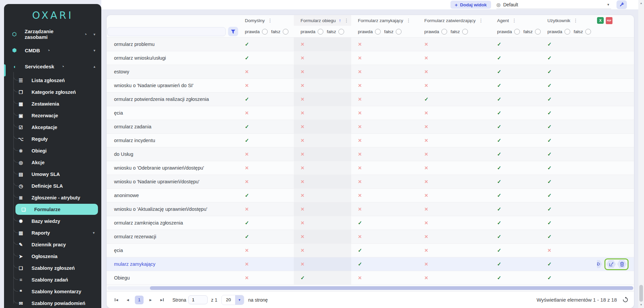 The width and height of the screenshot is (644, 308). I want to click on hexagon-nodes-icon: ⬢, so click(14, 50).